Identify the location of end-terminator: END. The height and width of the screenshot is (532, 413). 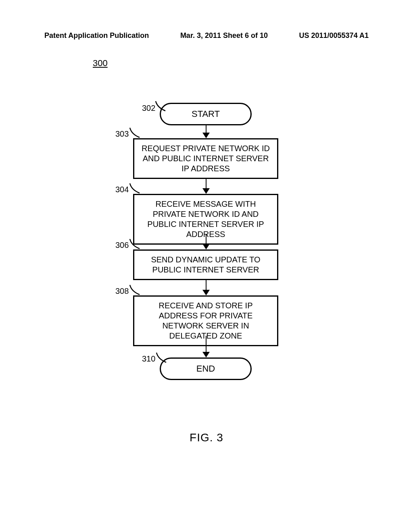
(206, 369).